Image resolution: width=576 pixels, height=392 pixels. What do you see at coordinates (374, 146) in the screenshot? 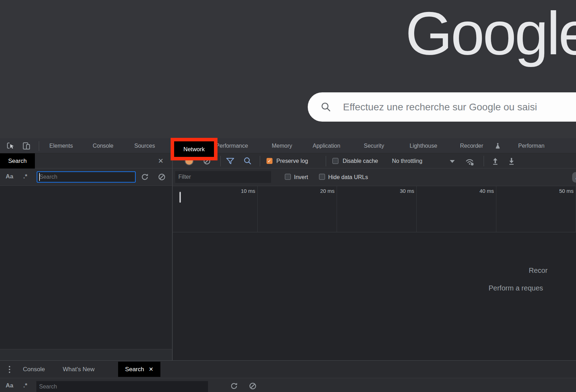
I see `tab-security: Security` at bounding box center [374, 146].